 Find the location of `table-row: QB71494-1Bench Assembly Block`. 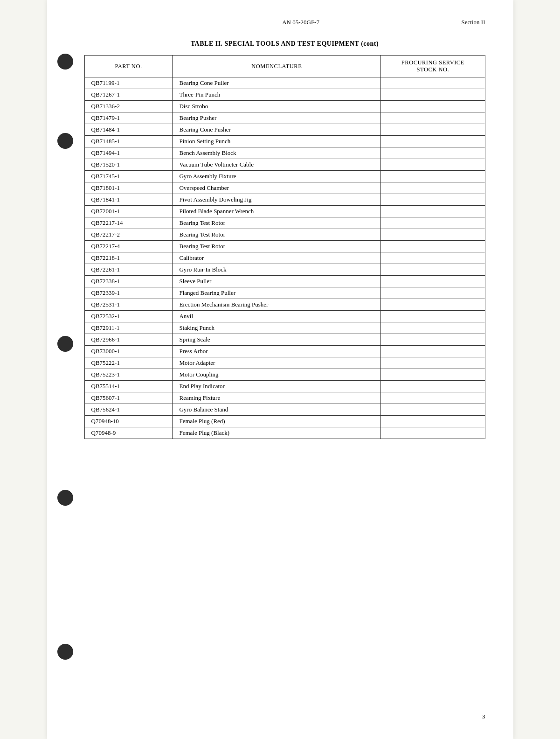

table-row: QB71494-1Bench Assembly Block is located at coordinates (284, 153).